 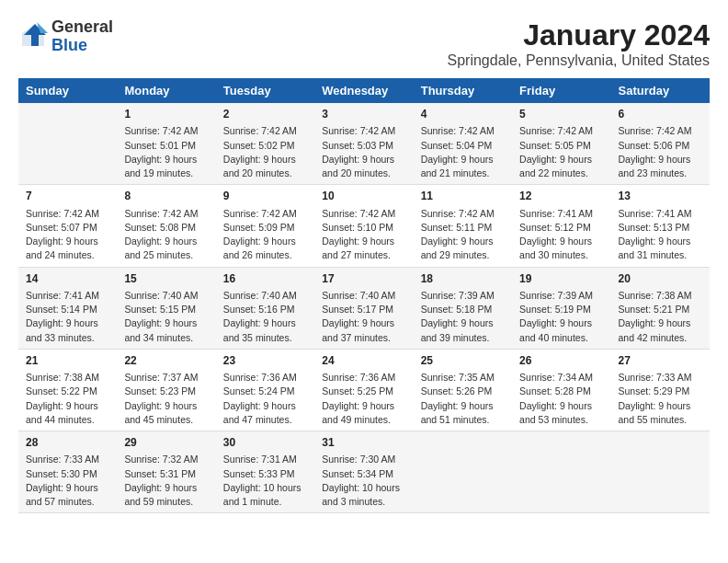 I want to click on day-info: Daylight: 10 hours, so click(x=364, y=488).